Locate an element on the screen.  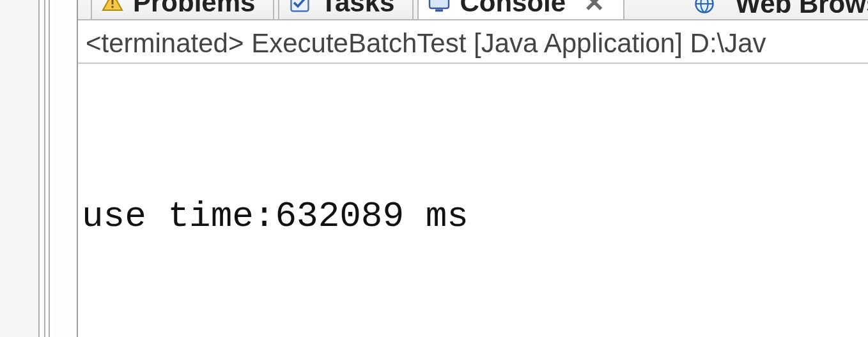
tabbar-right-group: Web Browser is located at coordinates (780, 10).